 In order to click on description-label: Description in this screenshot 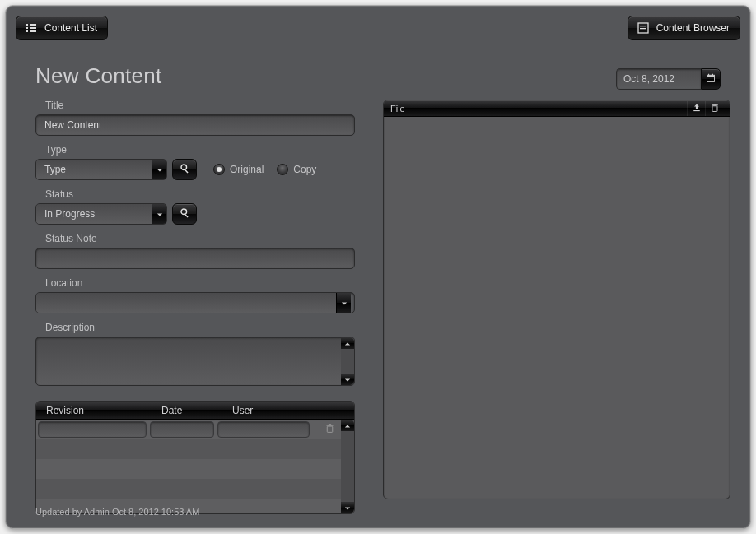, I will do `click(200, 327)`.